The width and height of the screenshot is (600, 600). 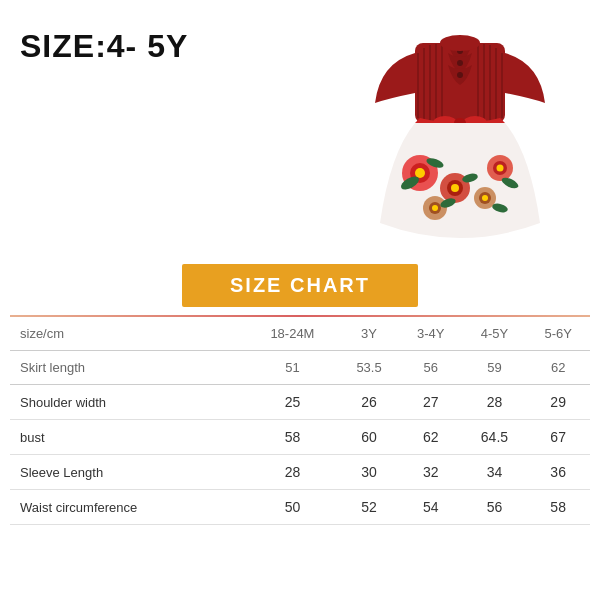 What do you see at coordinates (431, 508) in the screenshot?
I see `cell-value: 54` at bounding box center [431, 508].